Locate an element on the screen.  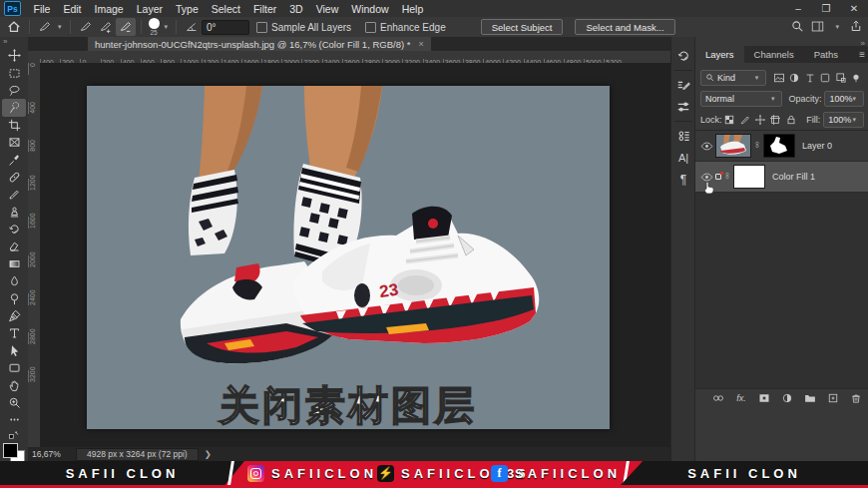
brush-settings-panel-icon is located at coordinates (683, 85).